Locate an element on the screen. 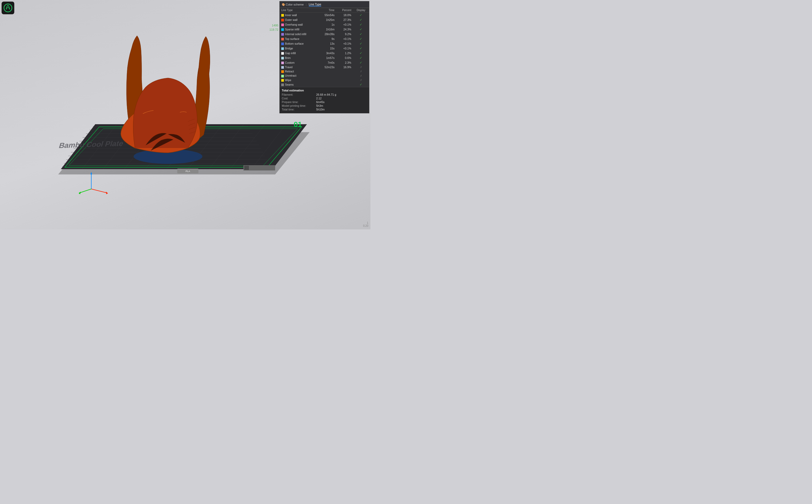  table-row: Travel52m23s16.9%✗ is located at coordinates (324, 67).